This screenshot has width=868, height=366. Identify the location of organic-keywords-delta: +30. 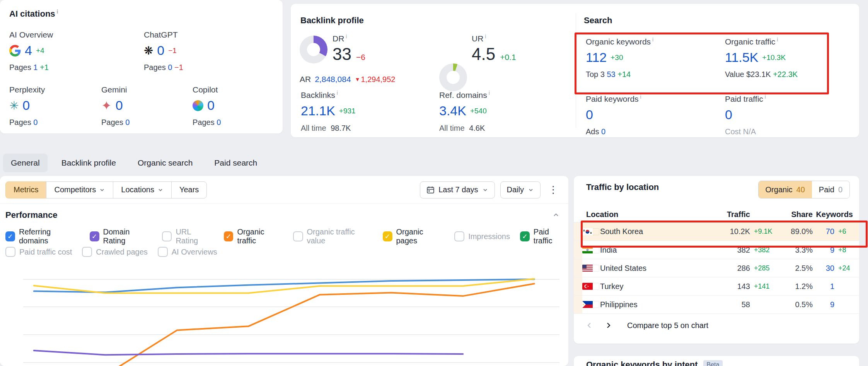
(617, 58).